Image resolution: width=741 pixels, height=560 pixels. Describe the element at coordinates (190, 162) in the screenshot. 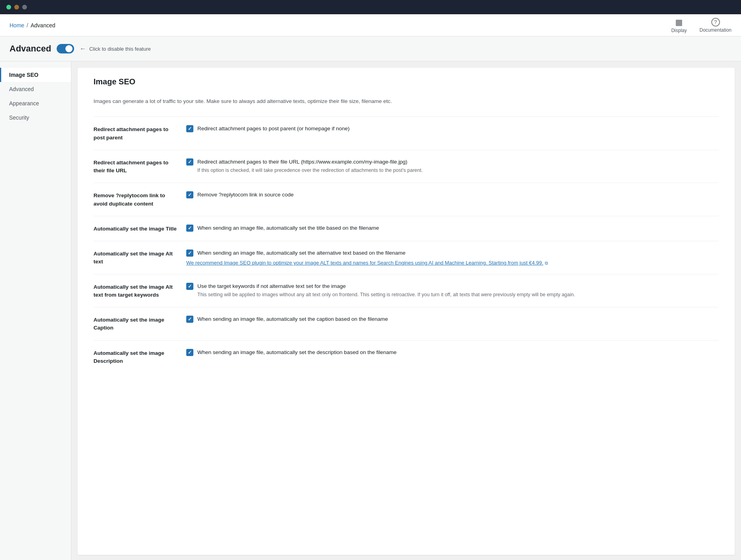

I see `checkbox-redirect-file-url: ✓` at that location.